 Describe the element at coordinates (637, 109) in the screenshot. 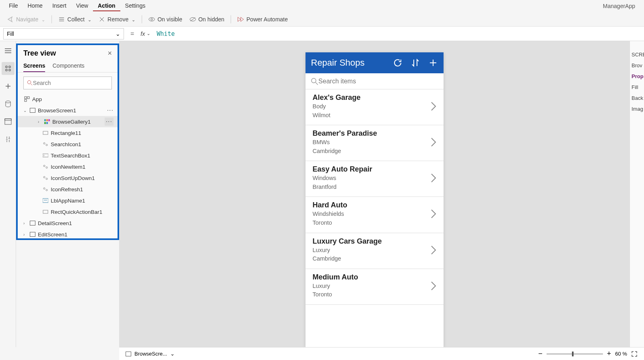

I see `prop-image: Imag` at that location.